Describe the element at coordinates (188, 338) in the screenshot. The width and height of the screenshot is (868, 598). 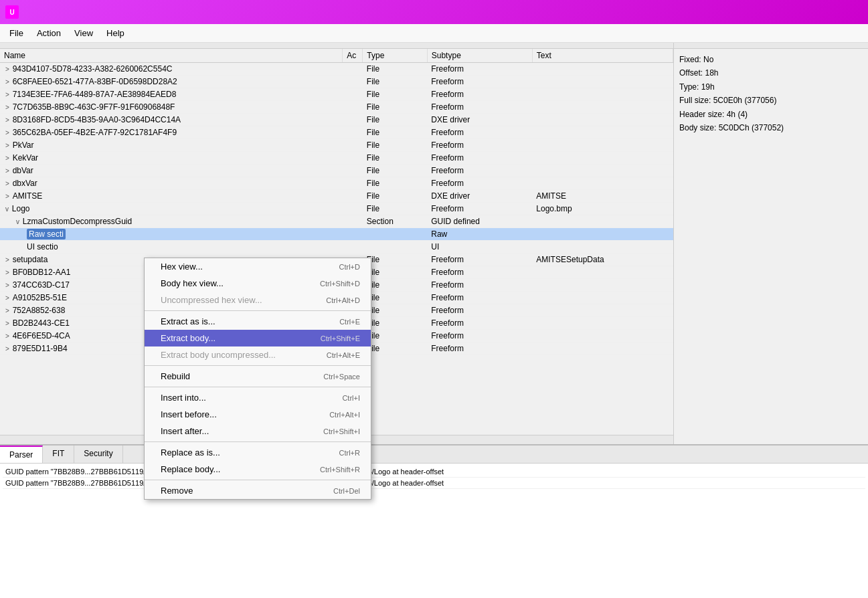
I see `ctx-item-label: Extract body...` at that location.